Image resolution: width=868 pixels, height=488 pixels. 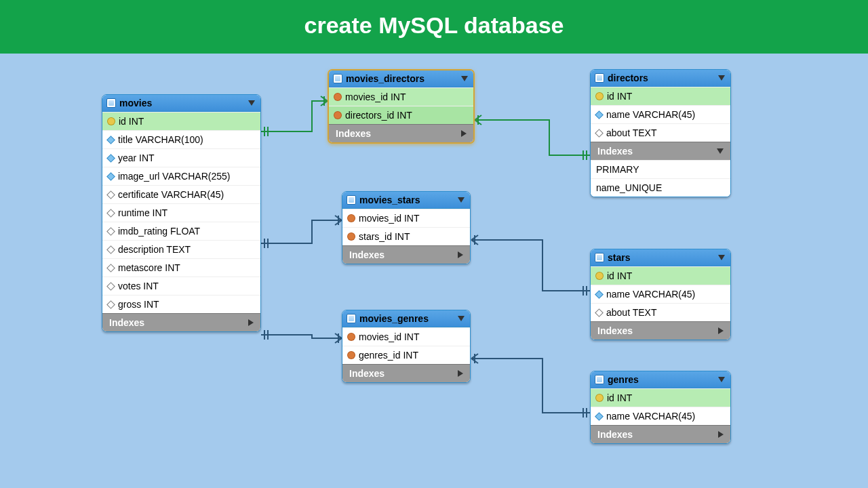 I want to click on column-row: description TEXT, so click(x=182, y=249).